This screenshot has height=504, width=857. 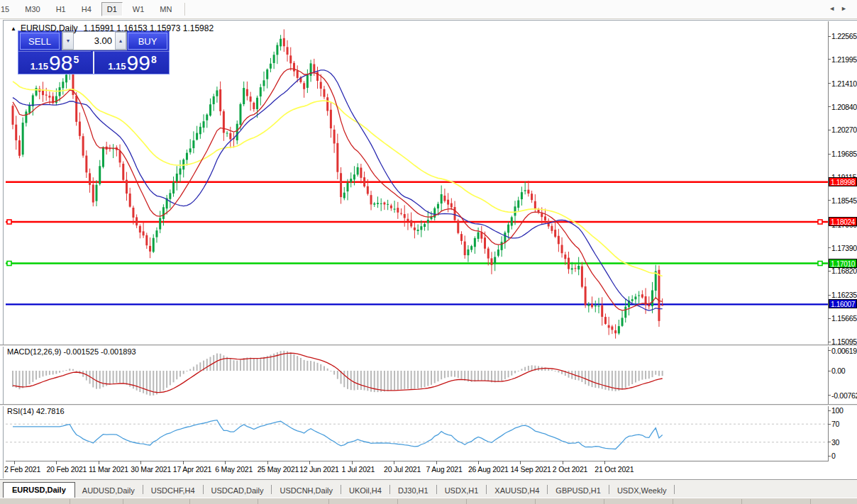 What do you see at coordinates (844, 60) in the screenshot?
I see `price-axis-label: 1.21995` at bounding box center [844, 60].